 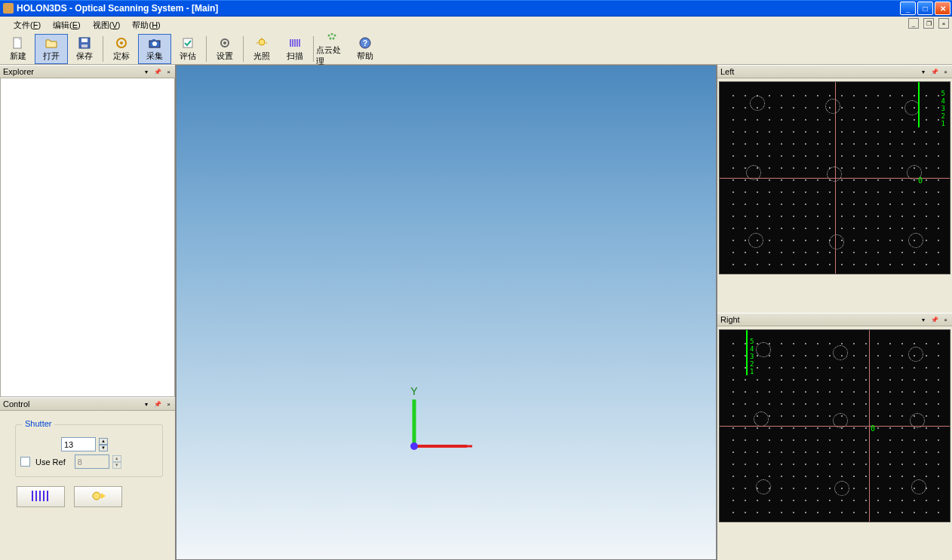 What do you see at coordinates (929, 23) in the screenshot?
I see `mdi-restore-button: ❐` at bounding box center [929, 23].